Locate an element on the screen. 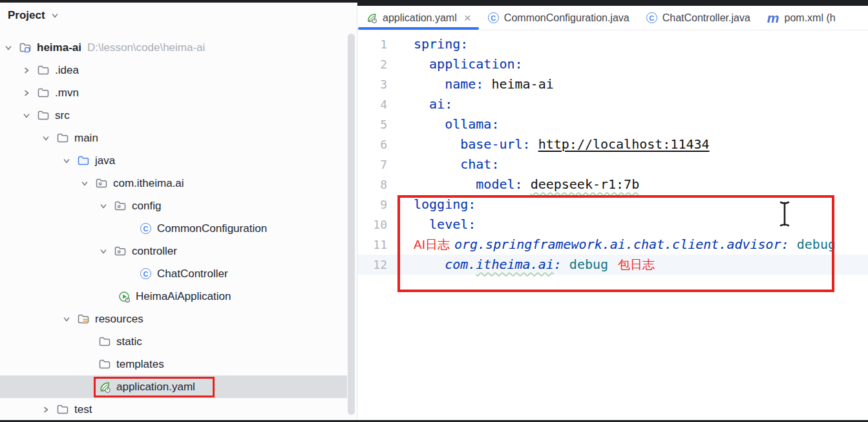  tree-item-label: main is located at coordinates (87, 138).